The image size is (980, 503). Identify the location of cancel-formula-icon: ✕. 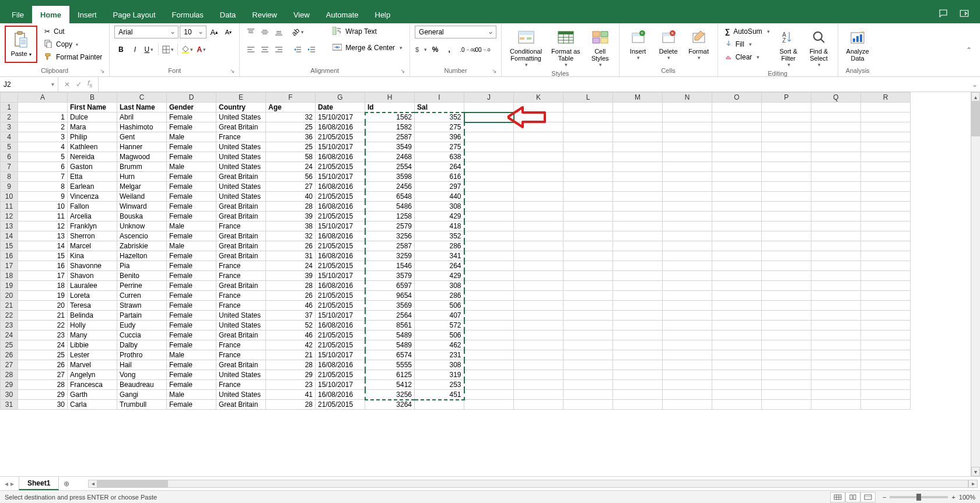
(67, 85).